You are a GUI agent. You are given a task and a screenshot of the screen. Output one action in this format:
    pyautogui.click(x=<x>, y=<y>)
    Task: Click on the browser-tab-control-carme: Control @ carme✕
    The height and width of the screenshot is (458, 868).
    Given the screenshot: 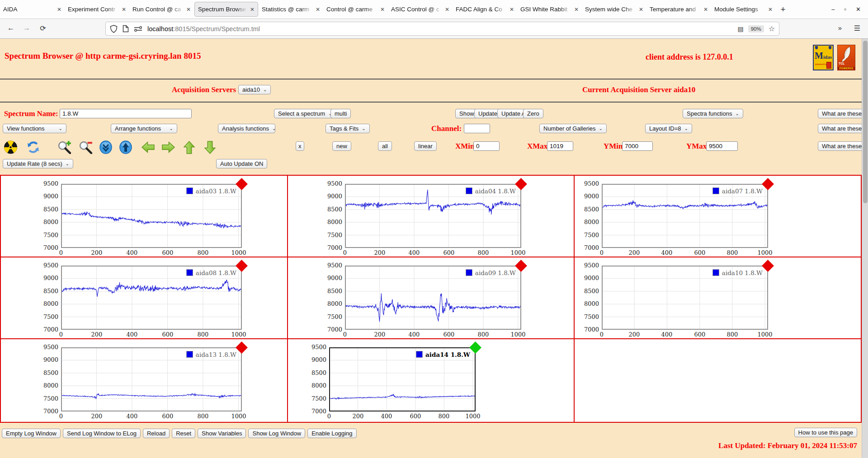 What is the action you would take?
    pyautogui.click(x=355, y=9)
    